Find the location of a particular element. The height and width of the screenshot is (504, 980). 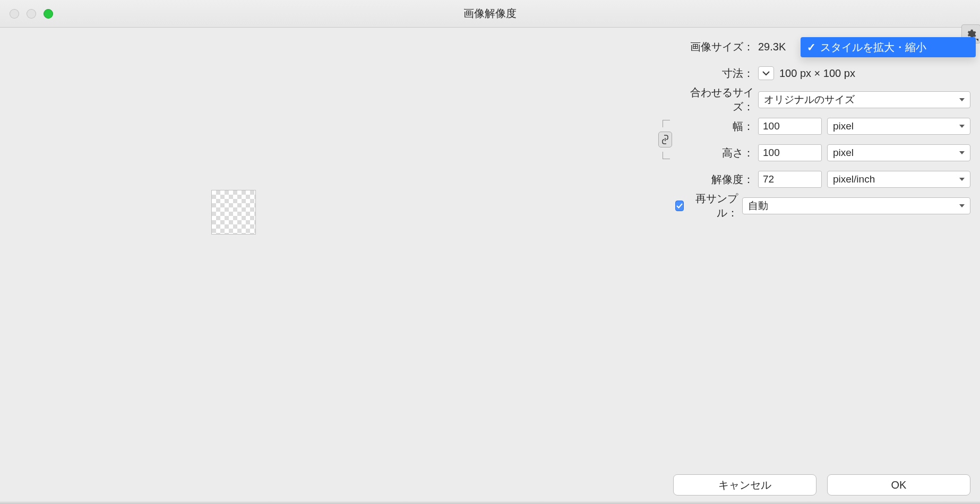

settings-popup-item: ✓ スタイルを拡大・縮小 is located at coordinates (888, 47).